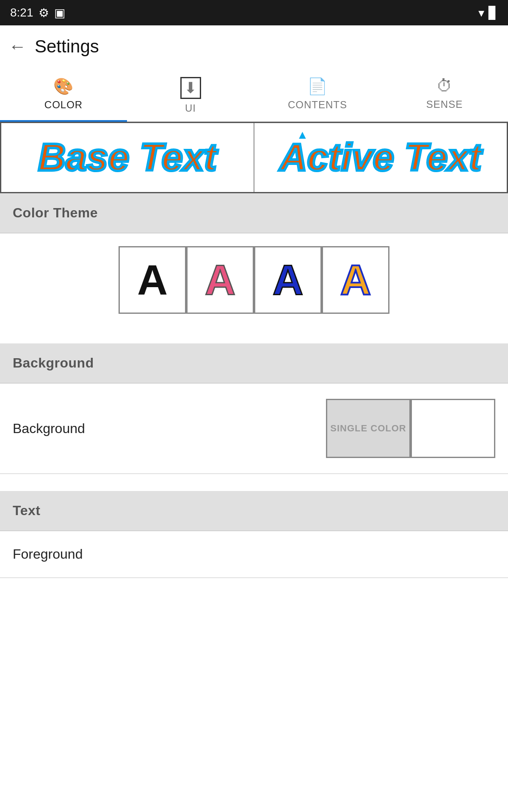  Describe the element at coordinates (381, 157) in the screenshot. I see `active-text: Active Text` at that location.